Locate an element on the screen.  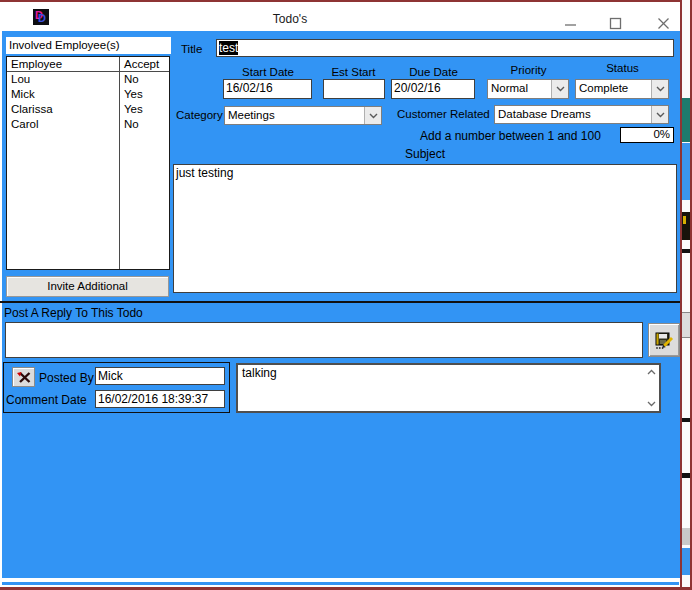
employee-name: Carol is located at coordinates (24, 124).